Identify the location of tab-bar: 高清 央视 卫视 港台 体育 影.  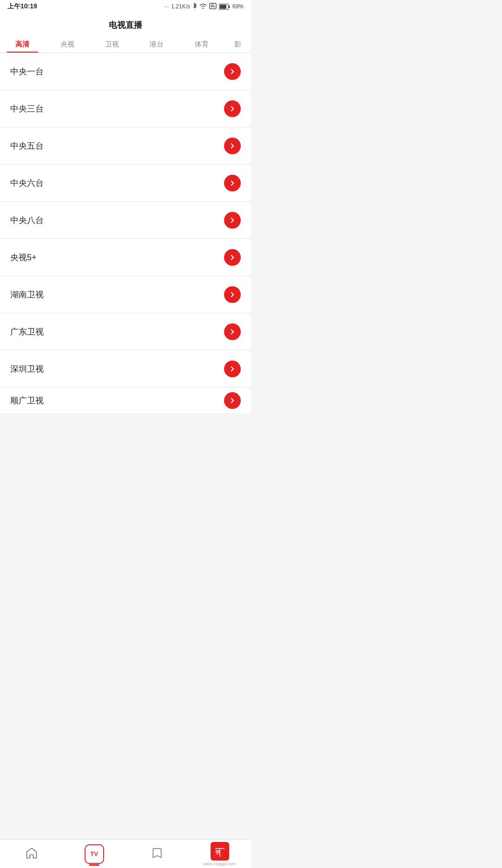
(126, 44).